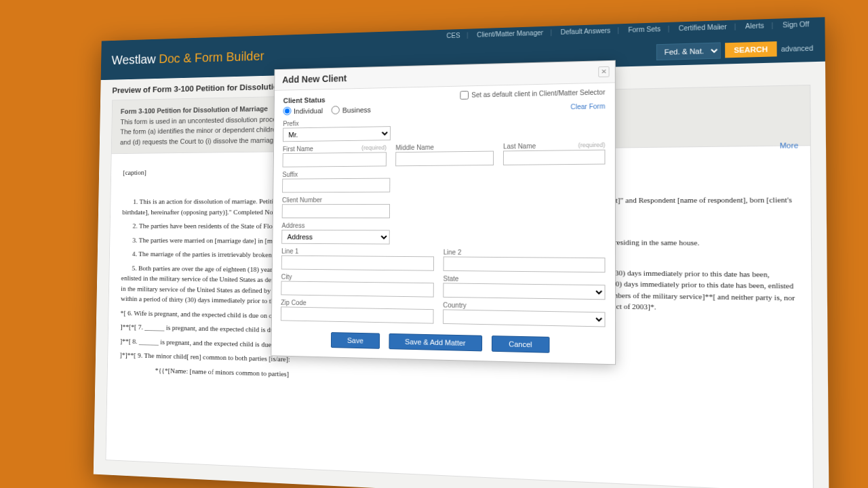 Image resolution: width=868 pixels, height=488 pixels. What do you see at coordinates (336, 211) in the screenshot?
I see `clientnumber-input` at bounding box center [336, 211].